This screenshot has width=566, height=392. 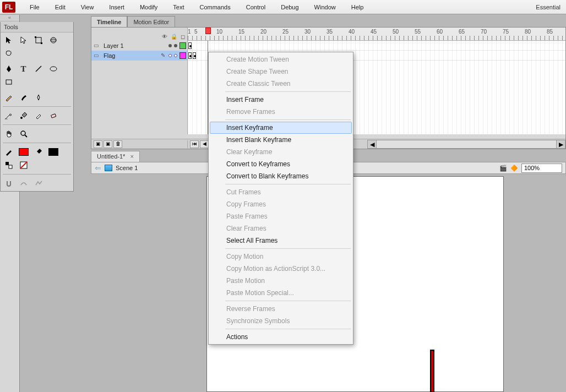 I want to click on layer-name: Flag, so click(x=129, y=56).